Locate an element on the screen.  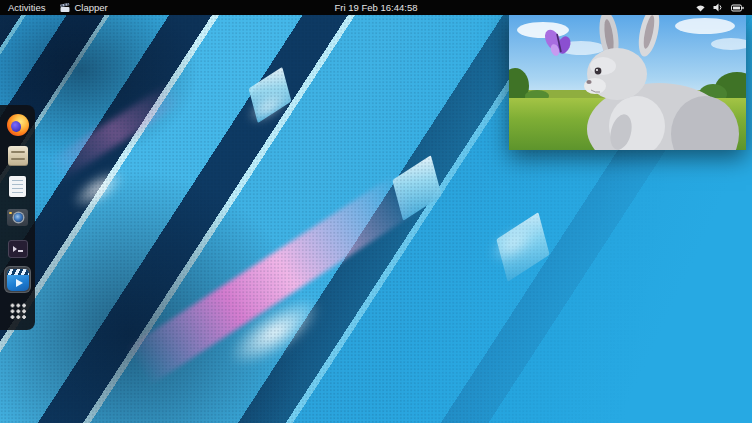
volume-icon is located at coordinates (718, 8).